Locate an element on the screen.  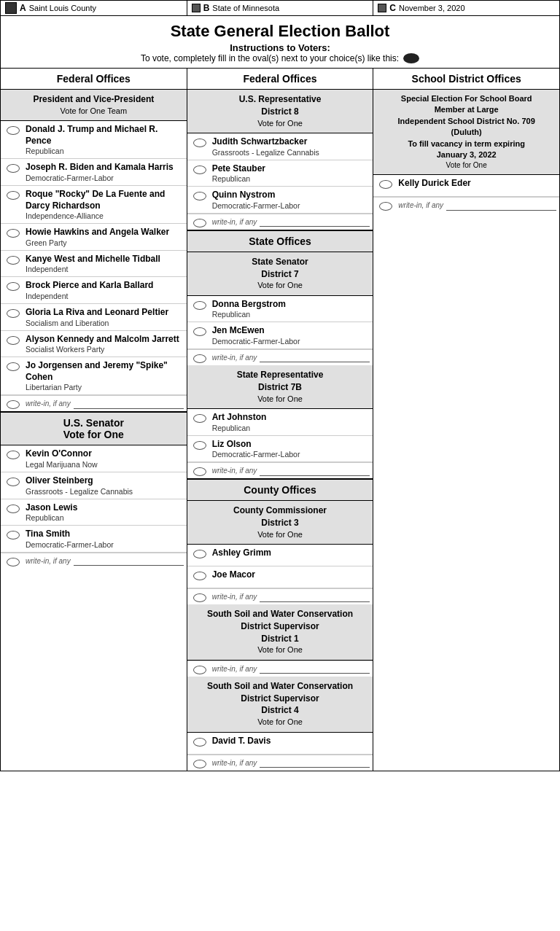
state-label: State of Minnesota is located at coordinates (246, 8).